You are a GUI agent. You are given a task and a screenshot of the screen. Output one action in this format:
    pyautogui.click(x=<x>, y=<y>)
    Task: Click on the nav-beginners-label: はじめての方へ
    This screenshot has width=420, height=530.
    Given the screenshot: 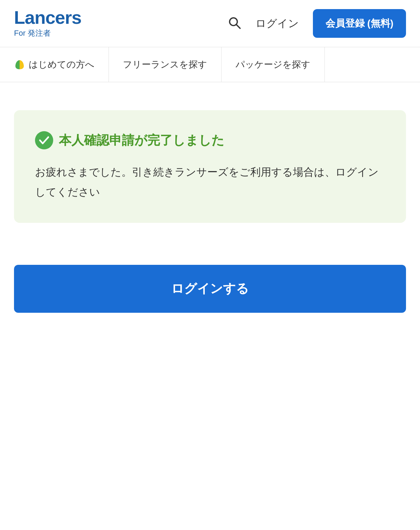 What is the action you would take?
    pyautogui.click(x=62, y=64)
    